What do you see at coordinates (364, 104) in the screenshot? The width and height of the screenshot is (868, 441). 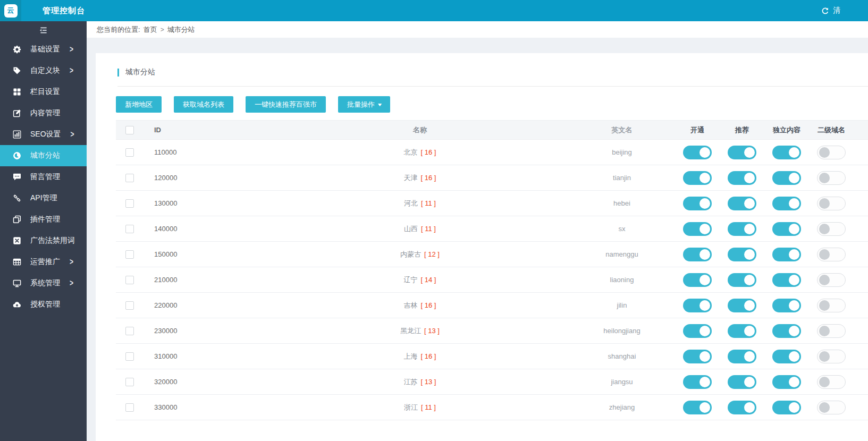 I see `toolbar-button: 批量操作 ▾` at bounding box center [364, 104].